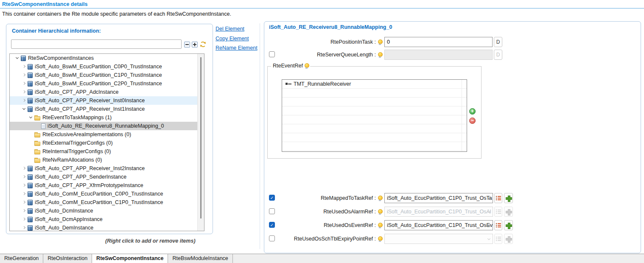  What do you see at coordinates (272, 238) in the screenshot?
I see `used-os-schtbl-expiry-point-ref-checkbox` at bounding box center [272, 238].